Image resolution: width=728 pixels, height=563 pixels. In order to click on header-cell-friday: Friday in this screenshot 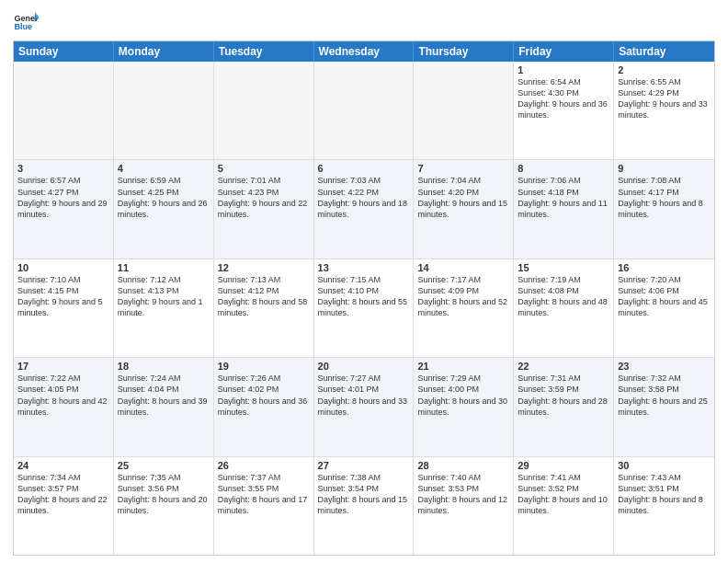, I will do `click(564, 52)`.